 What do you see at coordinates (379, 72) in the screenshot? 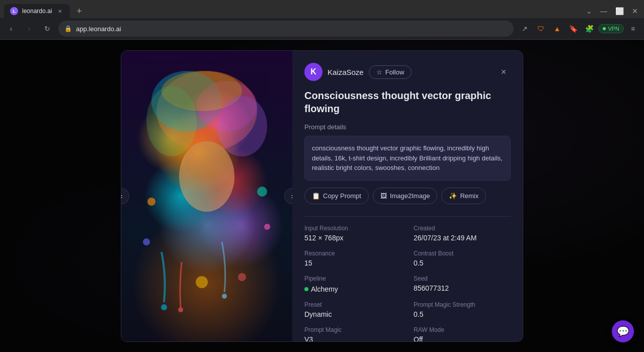
I see `star-icon: ☆` at bounding box center [379, 72].